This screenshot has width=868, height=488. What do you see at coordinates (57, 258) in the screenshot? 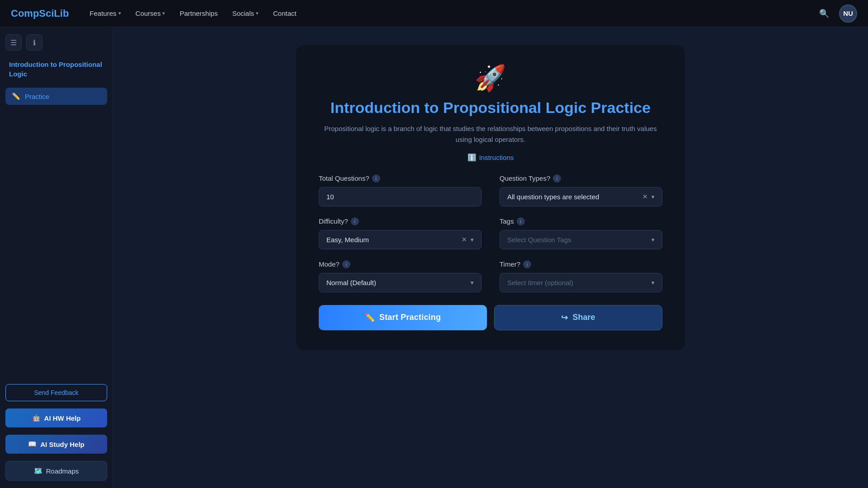
I see `sidebar: ☰ ℹ Introduction to Propositional Logic …` at bounding box center [57, 258].